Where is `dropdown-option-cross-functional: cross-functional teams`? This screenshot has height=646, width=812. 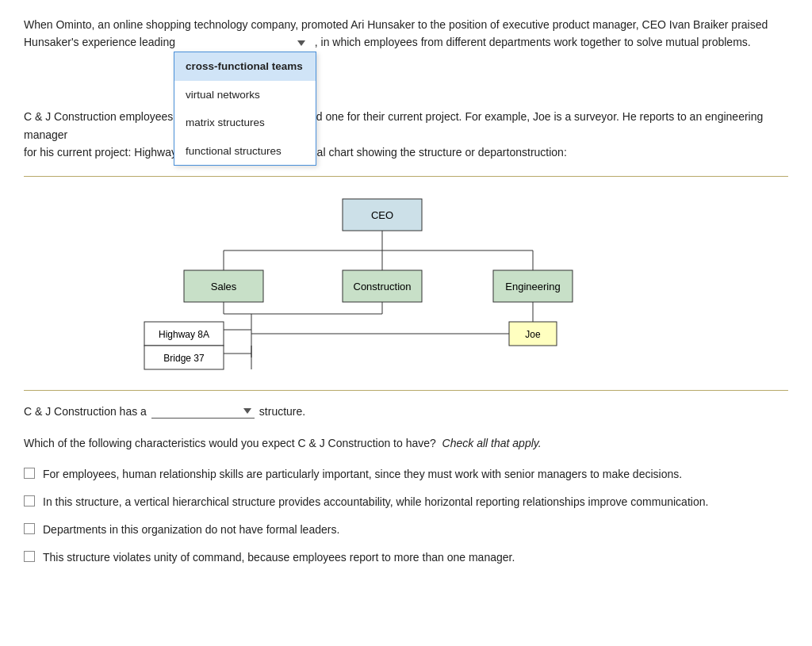
dropdown-option-cross-functional: cross-functional teams is located at coordinates (245, 67).